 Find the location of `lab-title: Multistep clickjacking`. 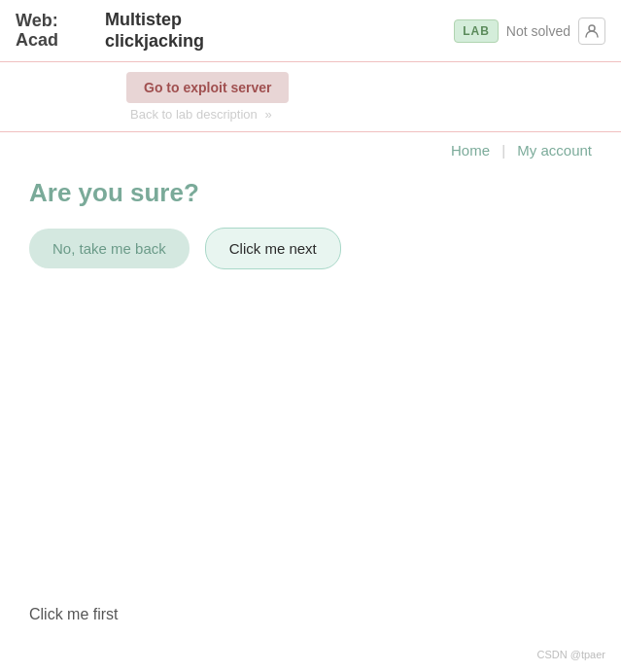

lab-title: Multistep clickjacking is located at coordinates (274, 31).